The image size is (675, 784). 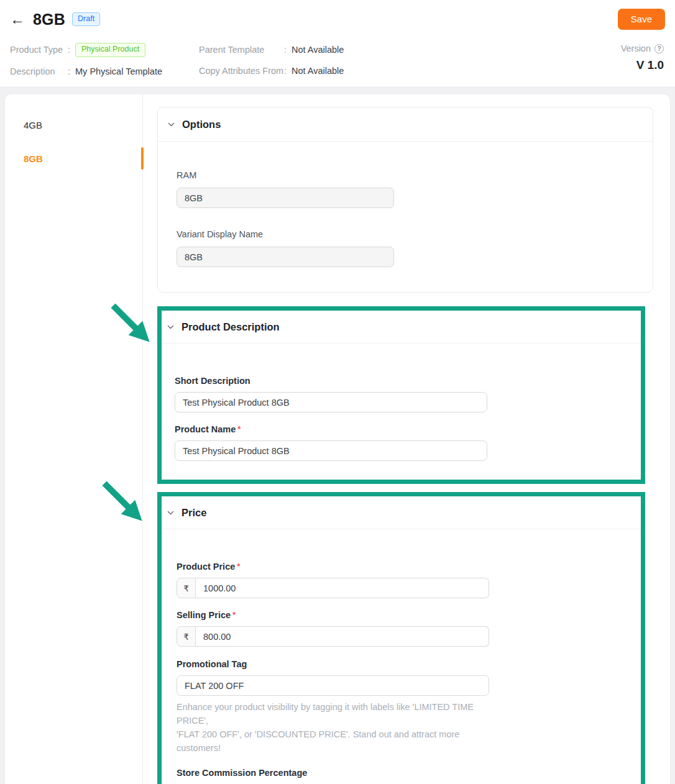 I want to click on sidebar-item-label: 8GB, so click(x=34, y=159).